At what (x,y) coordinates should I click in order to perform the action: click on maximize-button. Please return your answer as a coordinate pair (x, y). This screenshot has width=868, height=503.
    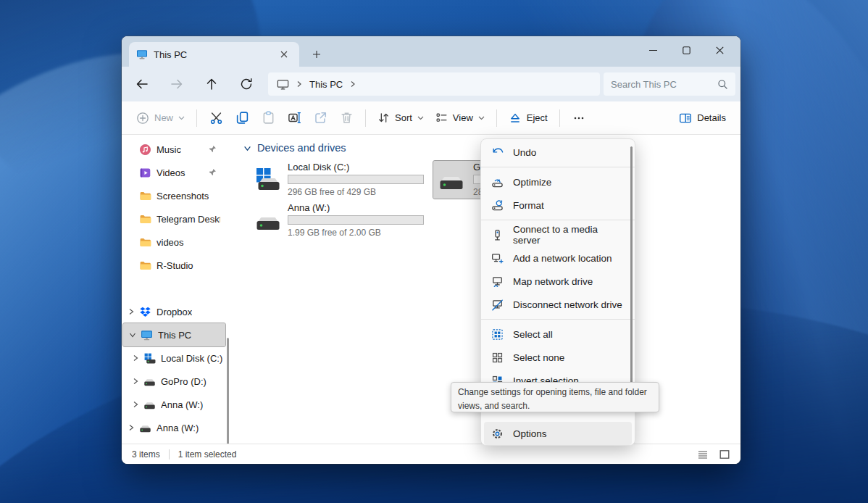
    Looking at the image, I should click on (686, 50).